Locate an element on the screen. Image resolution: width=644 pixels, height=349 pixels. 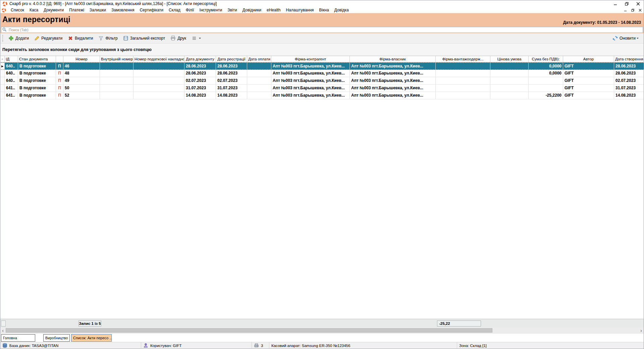
filter-button: Фільтр is located at coordinates (108, 38).